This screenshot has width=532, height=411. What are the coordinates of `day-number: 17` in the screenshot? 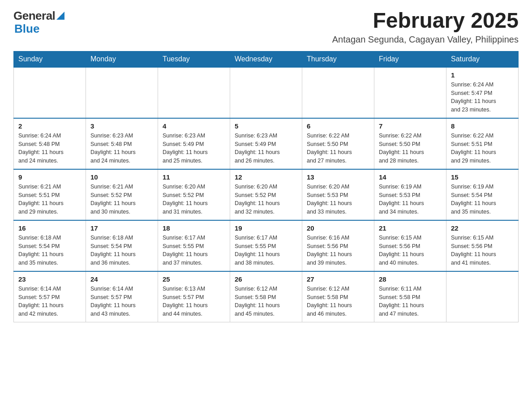 It's located at (122, 228).